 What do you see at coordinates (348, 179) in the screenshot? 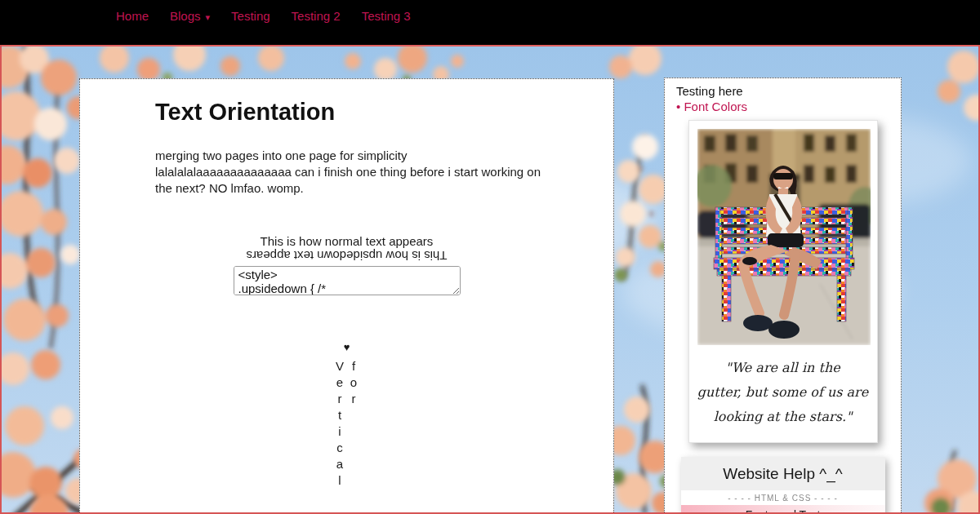
I see `intro-line-2: lalalalalaaaaaaaaaaaaaa can i finish one…` at bounding box center [348, 179].